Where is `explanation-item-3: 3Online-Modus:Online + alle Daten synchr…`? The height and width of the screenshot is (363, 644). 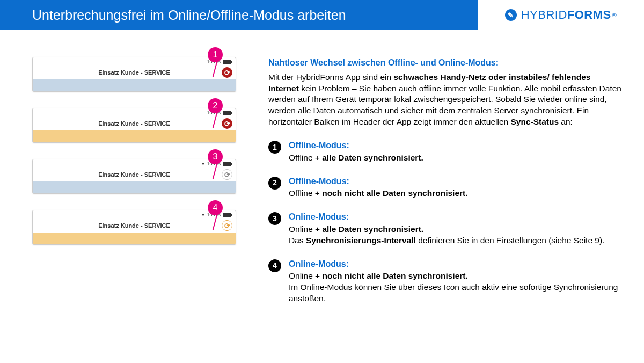 explanation-item-3: 3Online-Modus:Online + alle Daten synchr… is located at coordinates (445, 229).